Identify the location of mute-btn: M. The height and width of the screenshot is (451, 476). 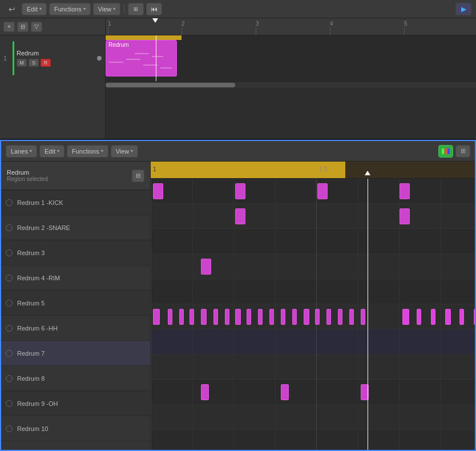
(22, 63).